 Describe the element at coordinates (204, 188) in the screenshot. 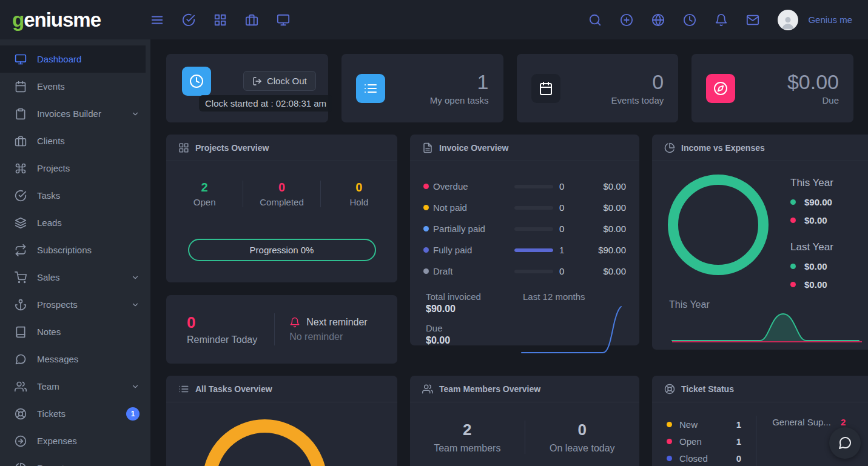

I see `projects-open-value: 2` at that location.